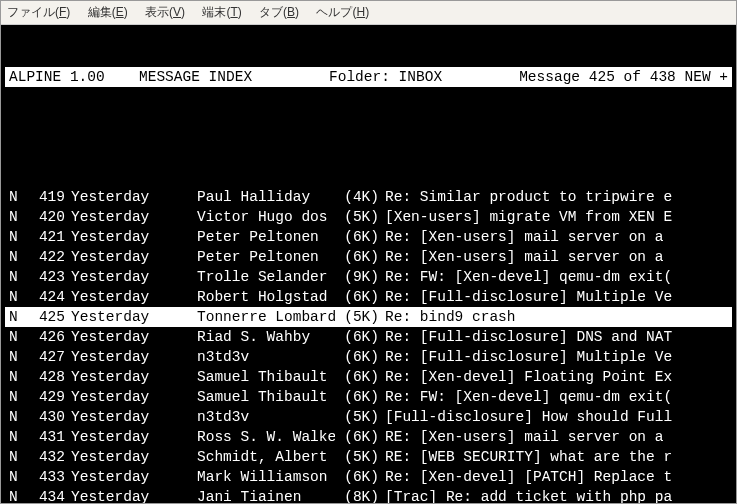 The width and height of the screenshot is (737, 504). What do you see at coordinates (255, 337) in the screenshot?
I see `msg-from: Riad S. Wahby` at bounding box center [255, 337].